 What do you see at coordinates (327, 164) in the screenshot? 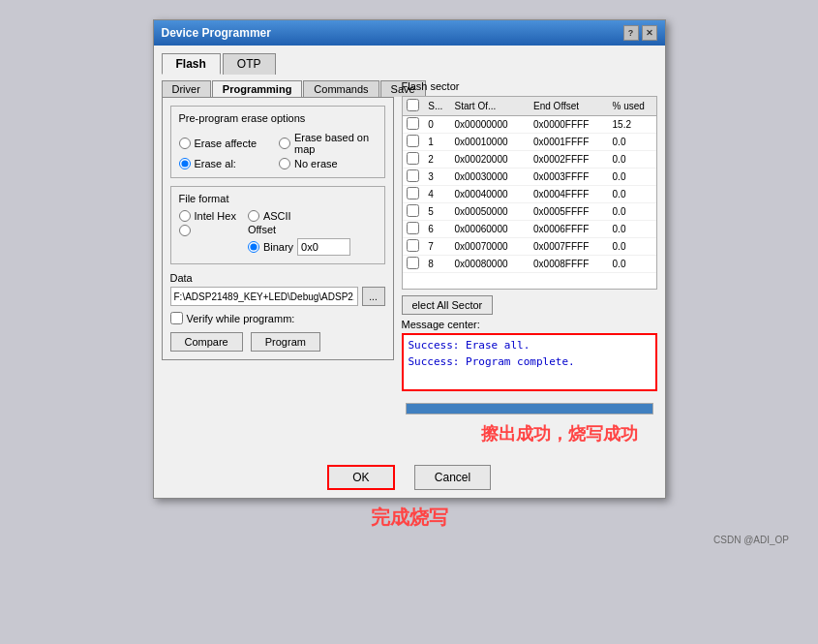
I see `no-erase-option: No erase` at bounding box center [327, 164].